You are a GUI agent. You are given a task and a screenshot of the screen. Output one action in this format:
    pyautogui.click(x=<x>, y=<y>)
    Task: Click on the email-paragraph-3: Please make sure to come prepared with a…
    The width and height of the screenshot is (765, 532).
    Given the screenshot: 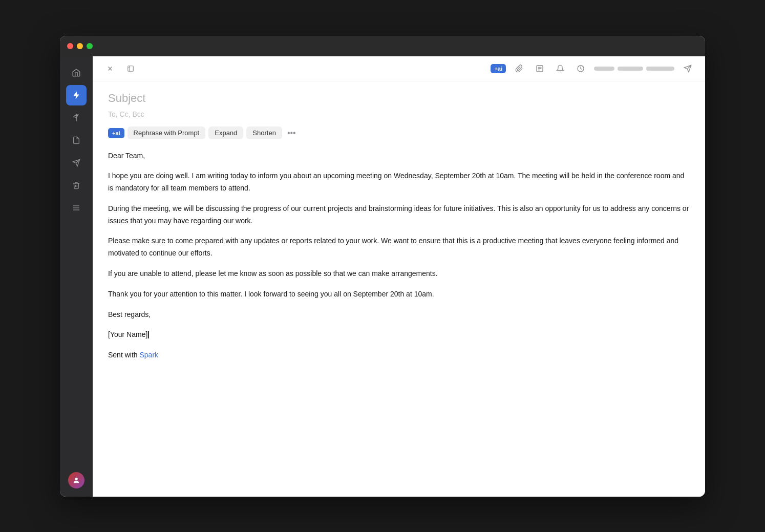 What is the action you would take?
    pyautogui.click(x=399, y=247)
    